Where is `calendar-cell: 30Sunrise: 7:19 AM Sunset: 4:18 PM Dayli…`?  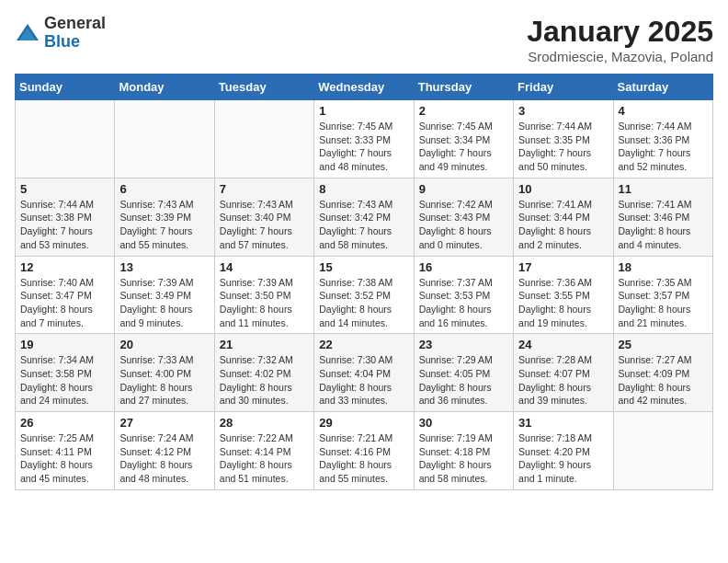 calendar-cell: 30Sunrise: 7:19 AM Sunset: 4:18 PM Dayli… is located at coordinates (463, 451).